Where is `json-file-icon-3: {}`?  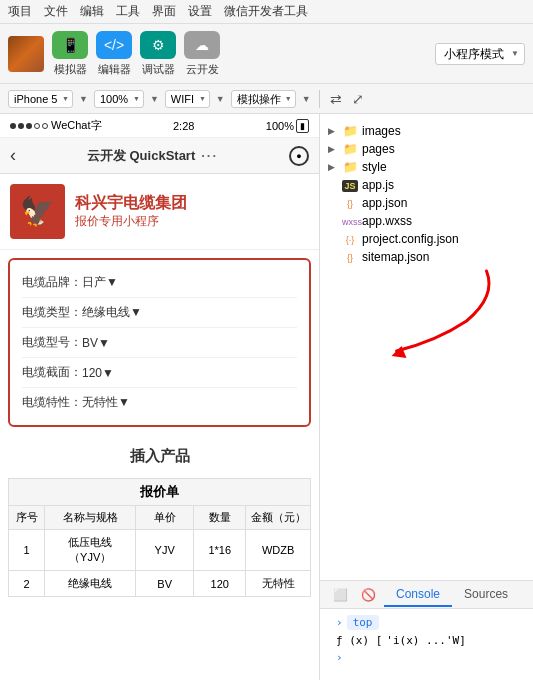
json-file-icon-3: {} is located at coordinates (350, 257).